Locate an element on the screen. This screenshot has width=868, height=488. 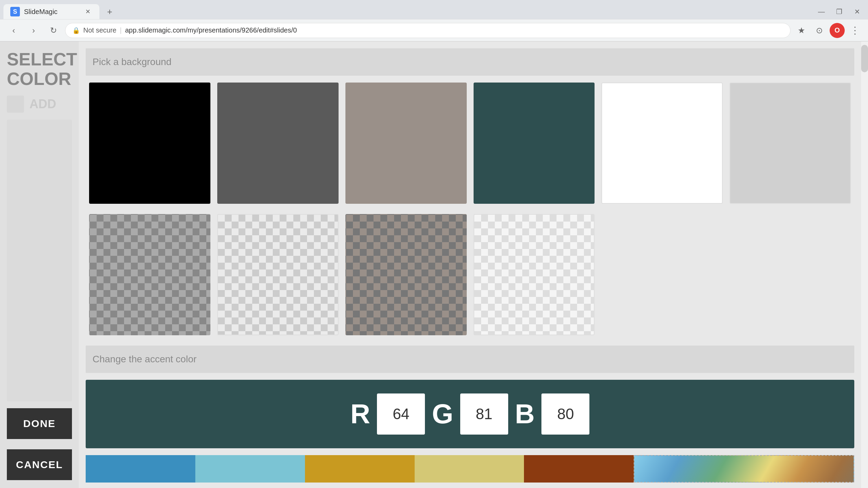
maximize-button: ❐ is located at coordinates (839, 12).